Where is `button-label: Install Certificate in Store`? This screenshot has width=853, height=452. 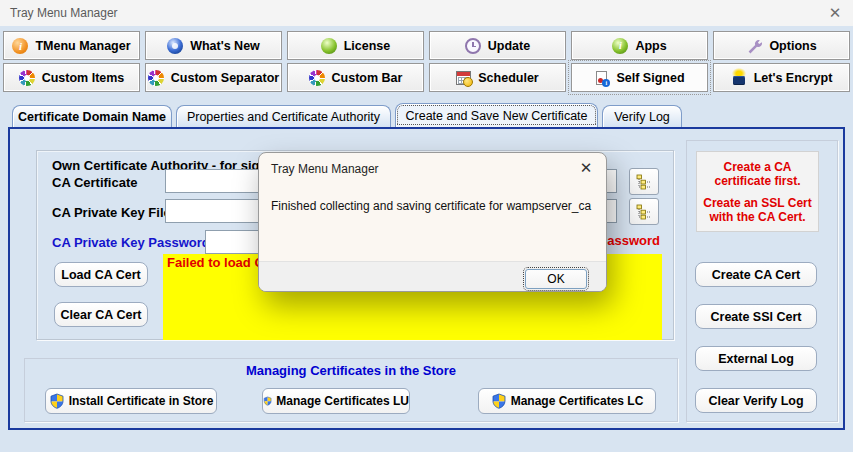
button-label: Install Certificate in Store is located at coordinates (142, 401).